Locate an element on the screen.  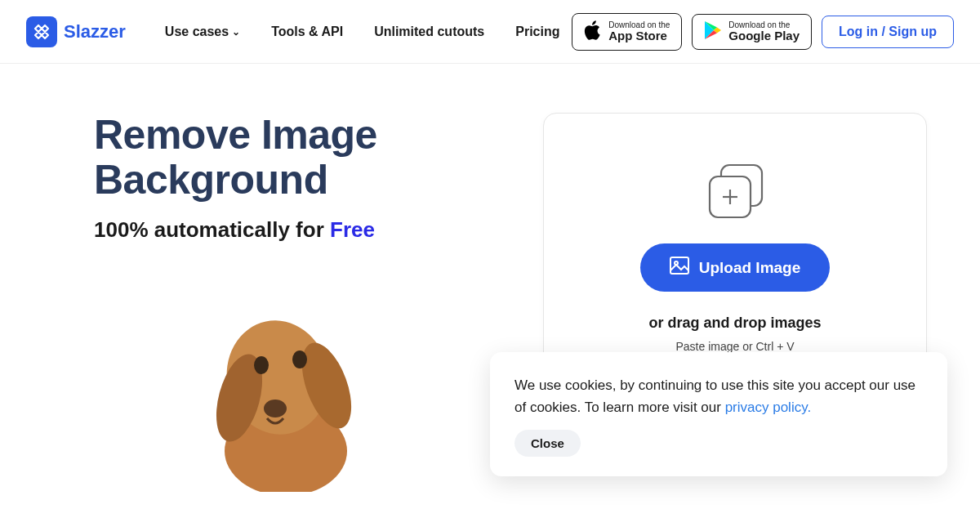
hero-subtitle: 100% automatically for Free is located at coordinates (298, 230).